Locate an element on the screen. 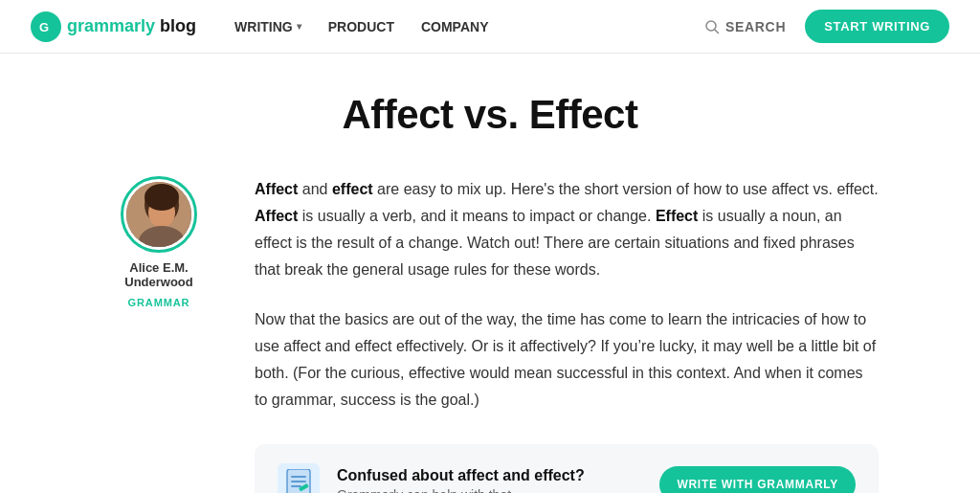  logo-icon: G is located at coordinates (46, 27).